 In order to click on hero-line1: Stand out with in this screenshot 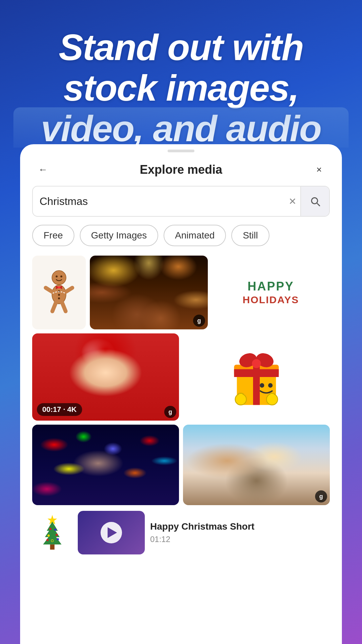, I will do `click(181, 47)`.